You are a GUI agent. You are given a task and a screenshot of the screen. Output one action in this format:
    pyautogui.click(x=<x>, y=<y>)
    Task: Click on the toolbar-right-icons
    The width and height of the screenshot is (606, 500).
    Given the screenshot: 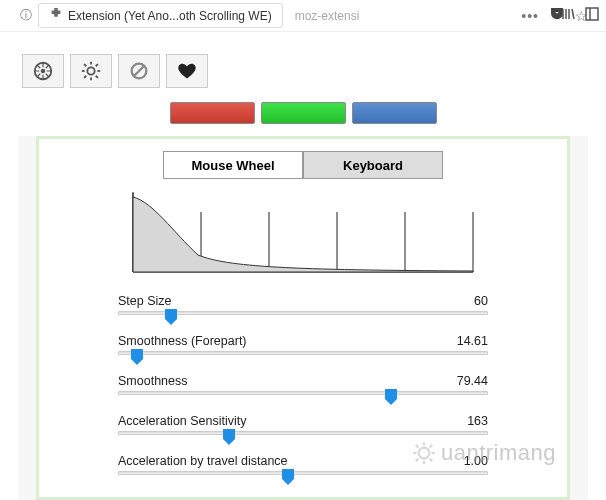 What is the action you would take?
    pyautogui.click(x=580, y=16)
    